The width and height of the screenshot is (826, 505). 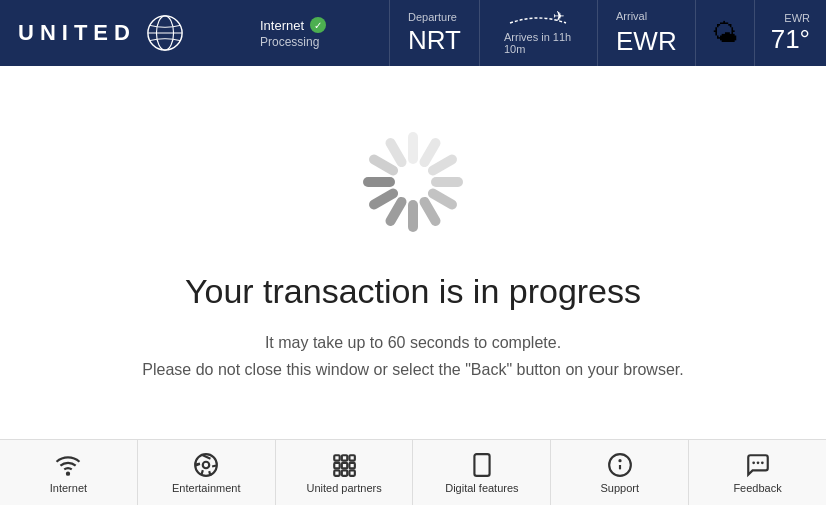 I want to click on temperature-section: EWR 71°, so click(x=790, y=33).